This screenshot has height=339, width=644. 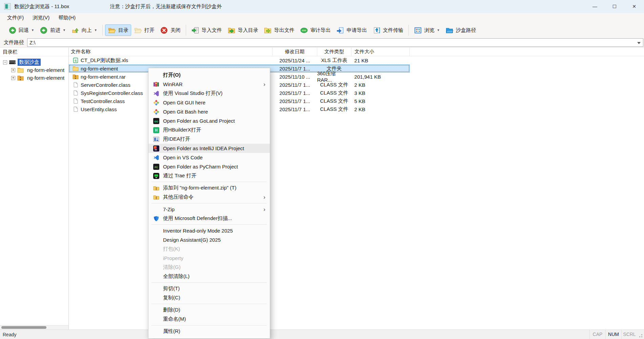 I want to click on status-text: Ready, so click(x=295, y=335).